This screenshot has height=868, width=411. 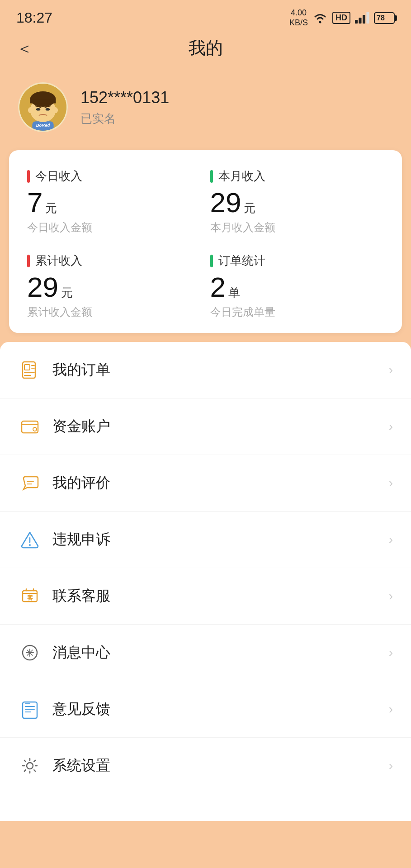 I want to click on svg-text: 客, so click(x=30, y=598).